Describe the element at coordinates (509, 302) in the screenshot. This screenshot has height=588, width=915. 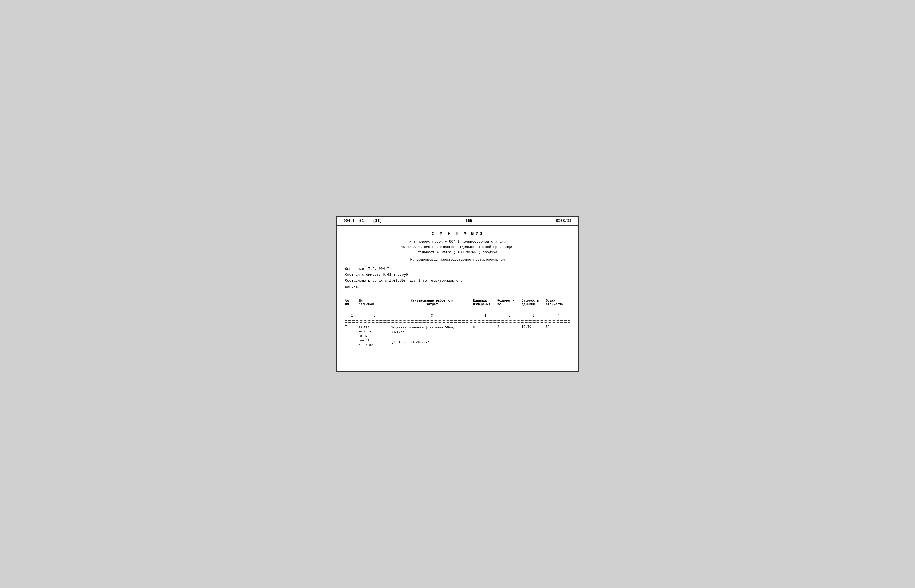
I see `col-header-qty: Количест- во` at that location.